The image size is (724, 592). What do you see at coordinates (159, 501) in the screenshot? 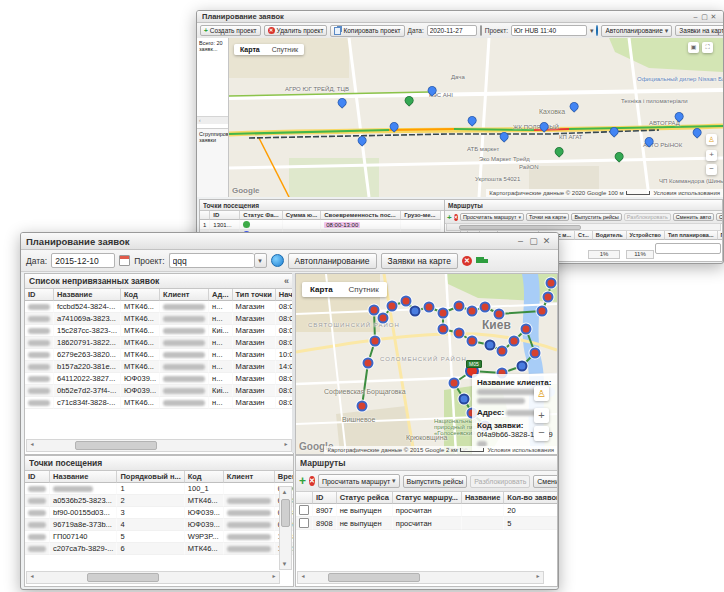
I see `table-row: a0536b25-3823...2МТК46...09:35:440` at bounding box center [159, 501].